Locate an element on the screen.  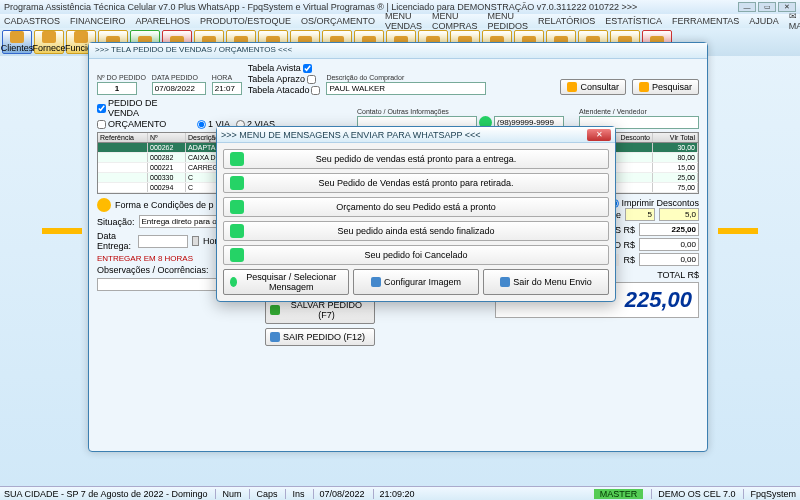
pesquisar-button: Pesquisar is located at coordinates (666, 87).